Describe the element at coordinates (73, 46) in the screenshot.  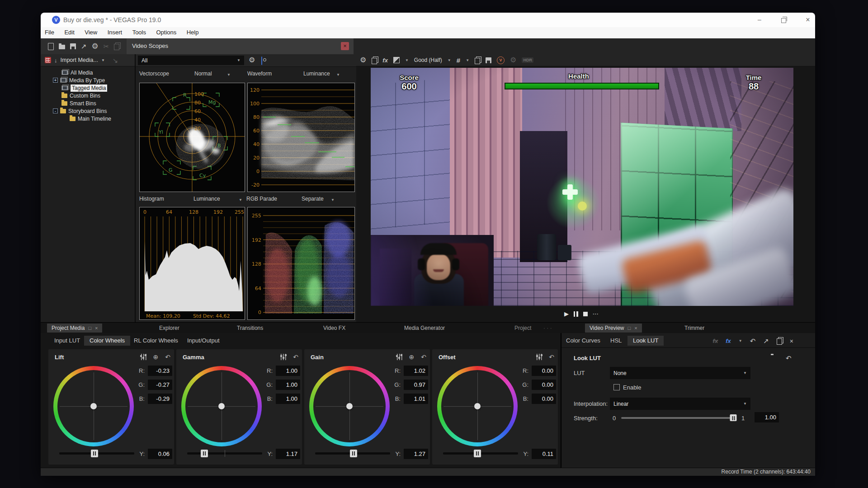
I see `save-project-icon` at that location.